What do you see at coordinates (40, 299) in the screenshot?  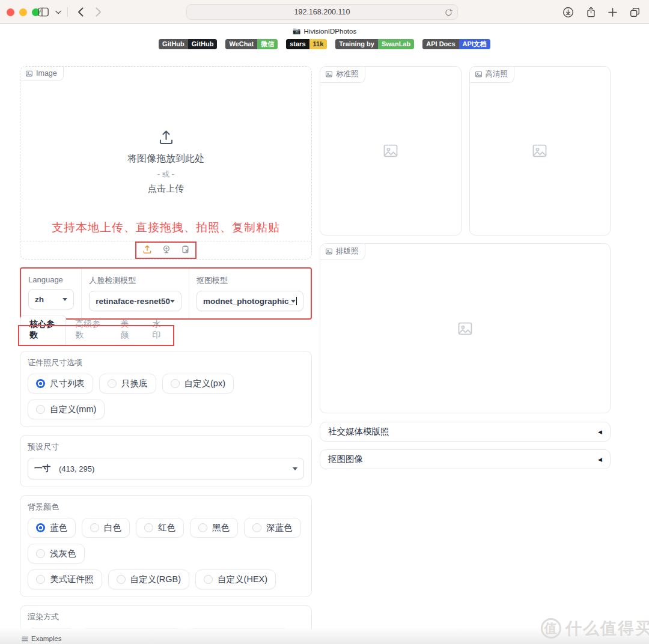 I see `language-value: zh` at bounding box center [40, 299].